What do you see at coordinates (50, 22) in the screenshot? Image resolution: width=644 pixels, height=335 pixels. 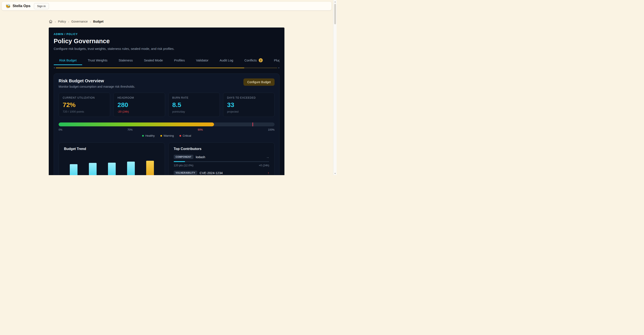 I see `home-icon` at bounding box center [50, 22].